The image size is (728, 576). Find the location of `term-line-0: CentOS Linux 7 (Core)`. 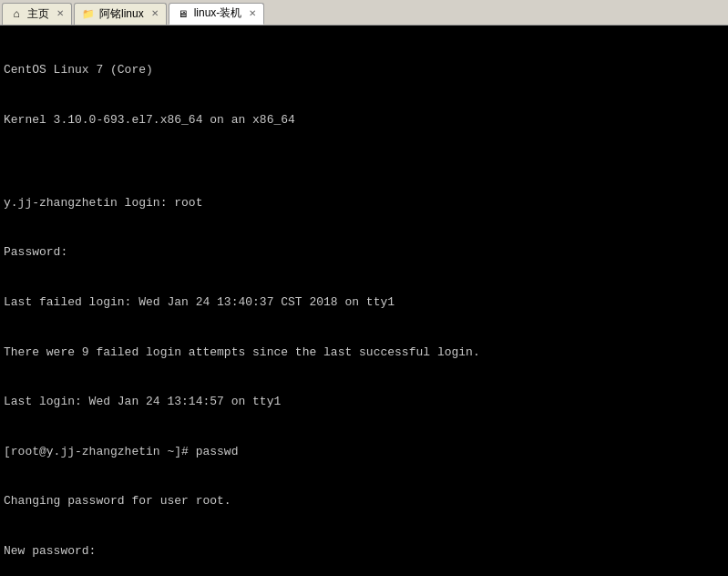

term-line-0: CentOS Linux 7 (Core) is located at coordinates (364, 70).